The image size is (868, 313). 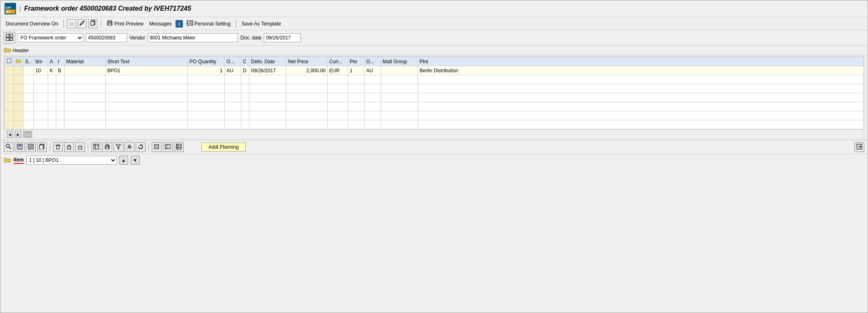 I want to click on sort-btn, so click(x=129, y=147).